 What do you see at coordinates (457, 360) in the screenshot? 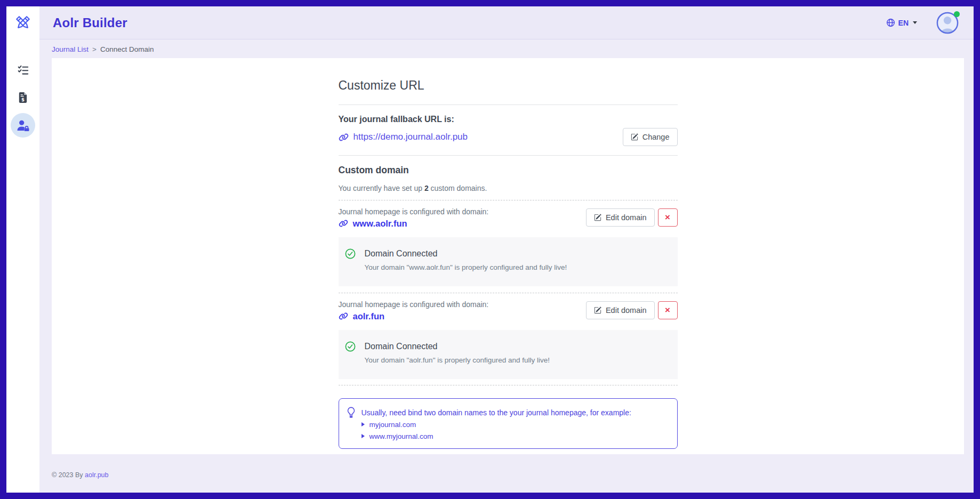
I see `status-text: Domain Connected Your domain "aolr.fun" …` at bounding box center [457, 360].